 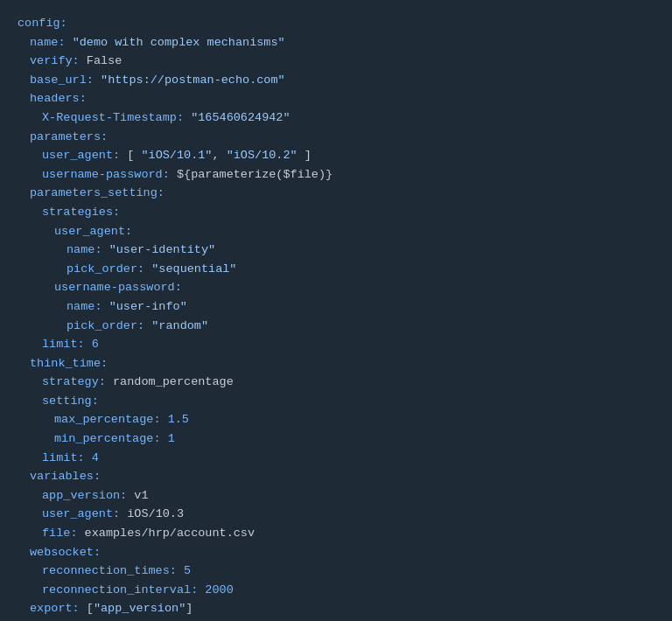 I want to click on code-line: config:, so click(x=336, y=24).